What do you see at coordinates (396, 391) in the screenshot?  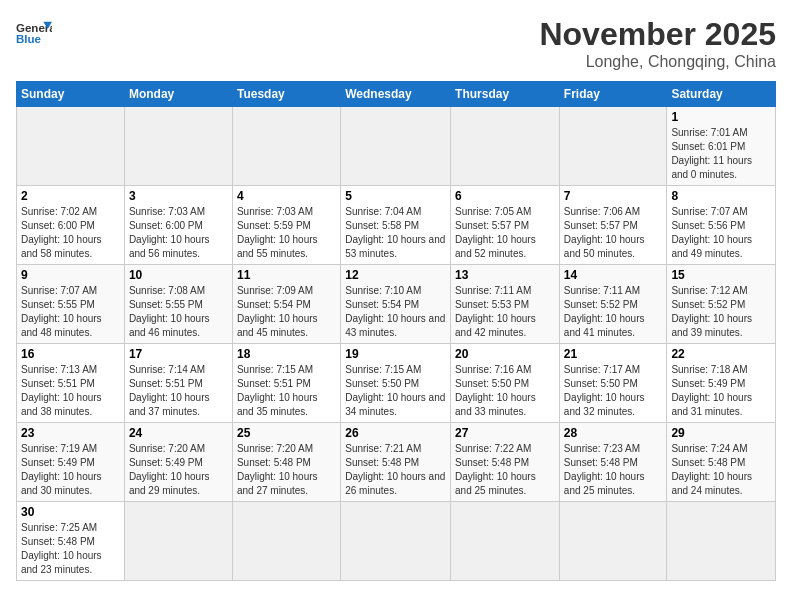 I see `day-info: Sunrise: 7:15 AMSunset: 5:50 PMDaylight:…` at bounding box center [396, 391].